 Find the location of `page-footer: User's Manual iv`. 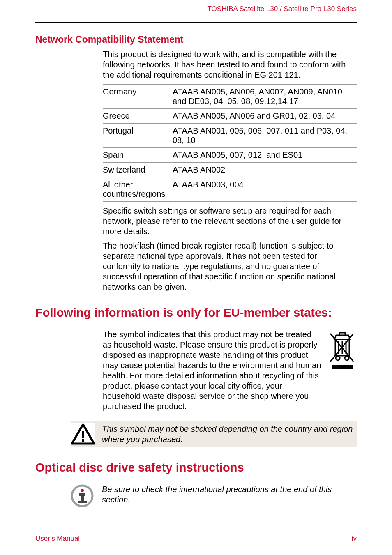

page-footer: User's Manual iv is located at coordinates (196, 537).